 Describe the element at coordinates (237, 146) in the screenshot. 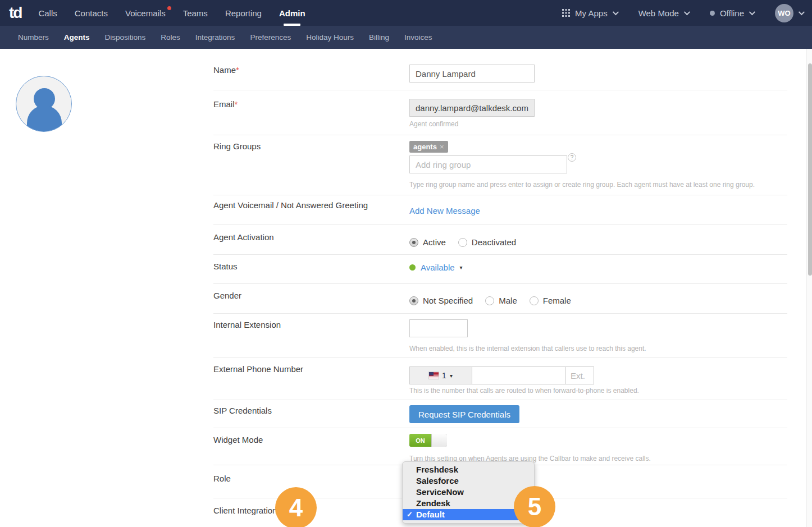

I see `ring-groups-label: Ring Groups` at that location.